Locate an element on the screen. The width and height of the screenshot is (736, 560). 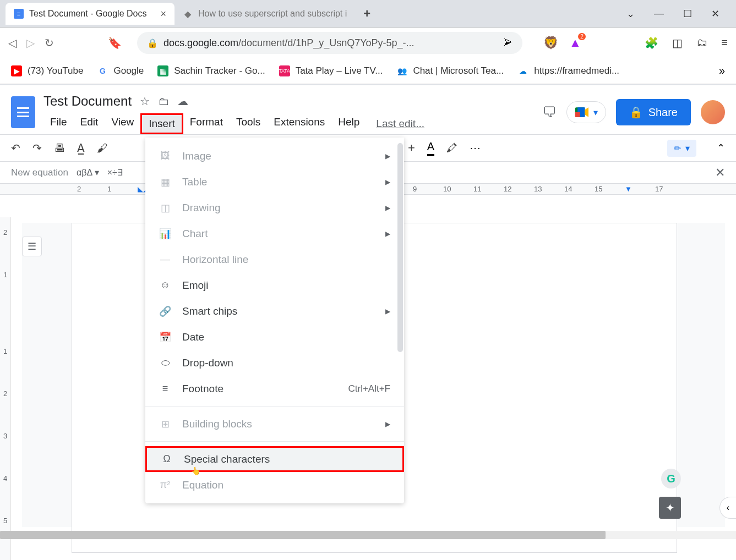
menu-view: View is located at coordinates (122, 124).